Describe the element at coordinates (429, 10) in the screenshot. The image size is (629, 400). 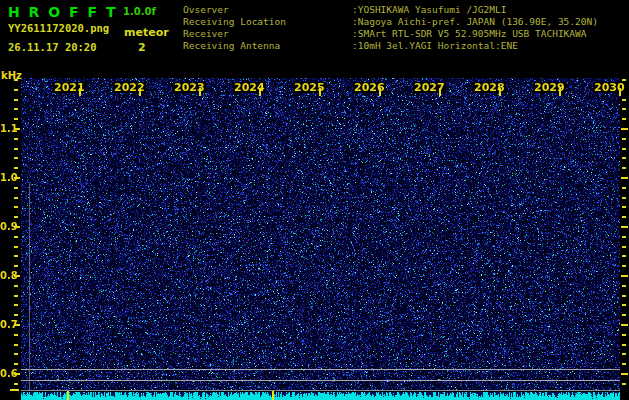
I see `info-value: :YOSHIKAWA Yasufumi /JG2MLI` at that location.